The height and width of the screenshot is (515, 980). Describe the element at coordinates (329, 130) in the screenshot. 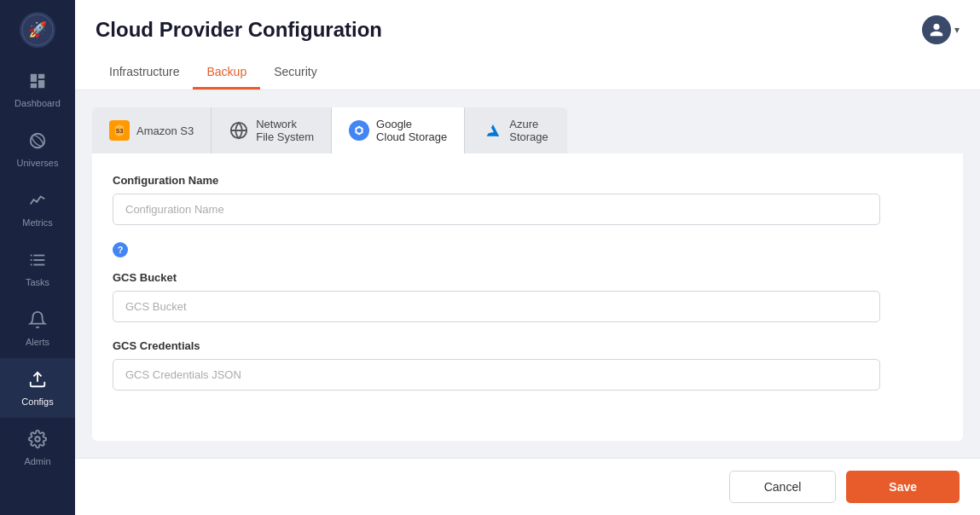

I see `provider-tabs: S3 Amazon S3 Network File System` at that location.